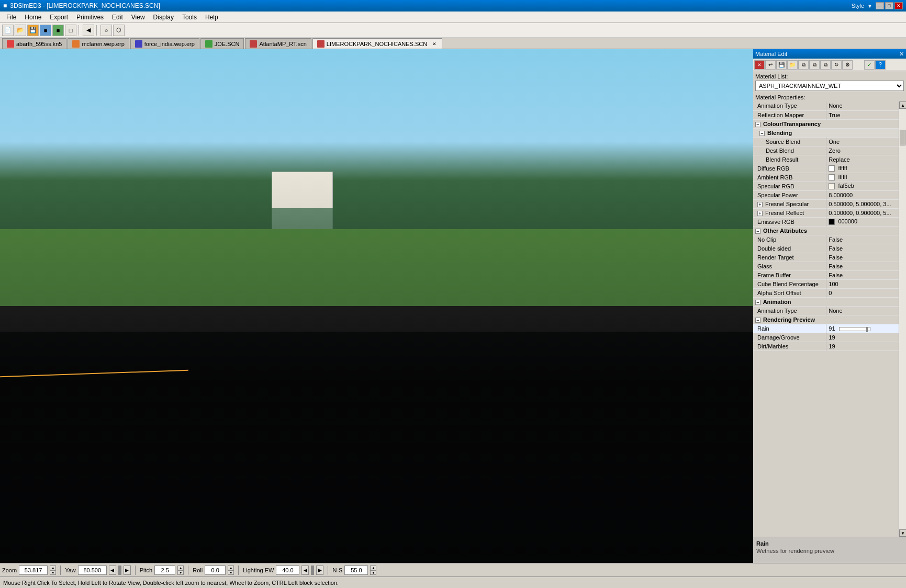 This screenshot has height=588, width=906. What do you see at coordinates (836, 65) in the screenshot?
I see `panel-btn-refresh: ↻` at bounding box center [836, 65].